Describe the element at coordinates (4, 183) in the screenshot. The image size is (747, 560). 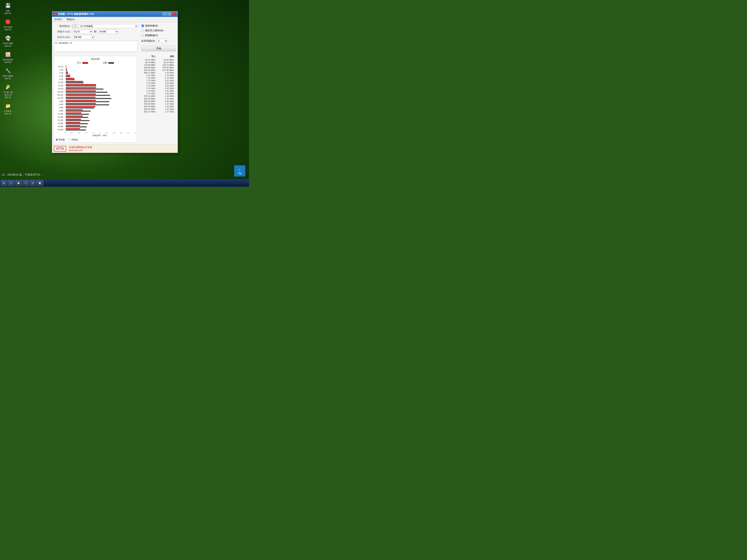
I see `start-menu-button: ⊞` at that location.